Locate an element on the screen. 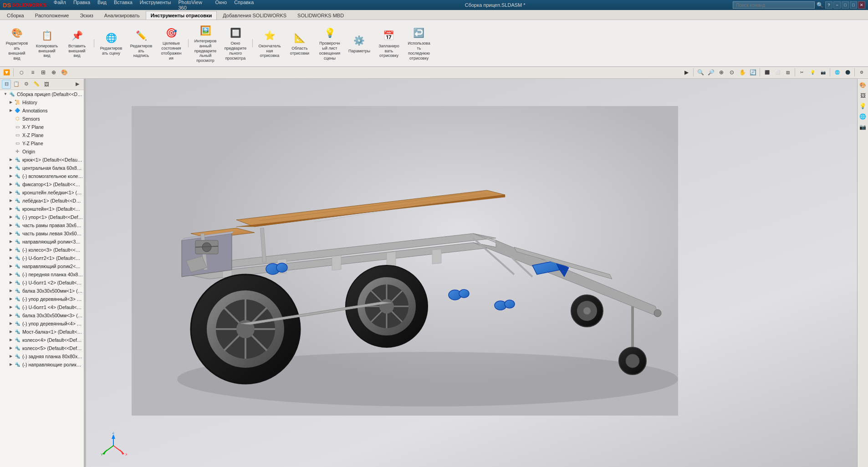  menu-file: Файл is located at coordinates (60, 5).